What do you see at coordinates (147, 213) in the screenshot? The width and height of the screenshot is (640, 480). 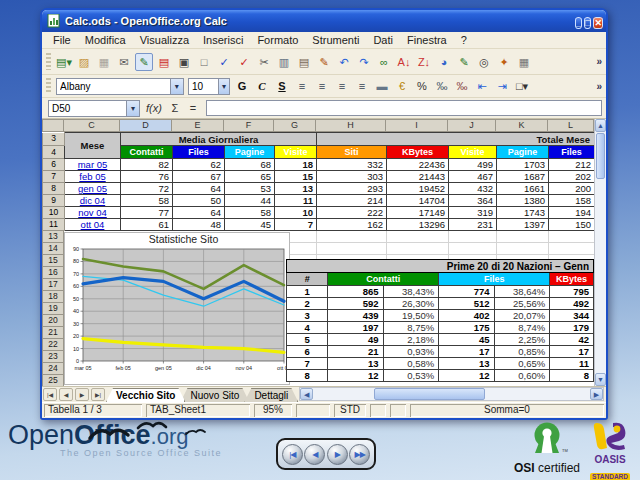 I see `value-cell: 77` at bounding box center [147, 213].